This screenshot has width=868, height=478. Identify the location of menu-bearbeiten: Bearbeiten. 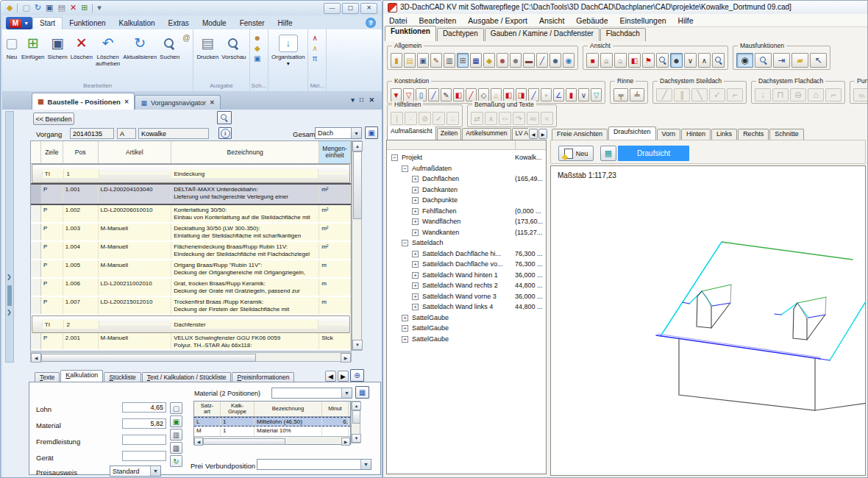
(438, 21).